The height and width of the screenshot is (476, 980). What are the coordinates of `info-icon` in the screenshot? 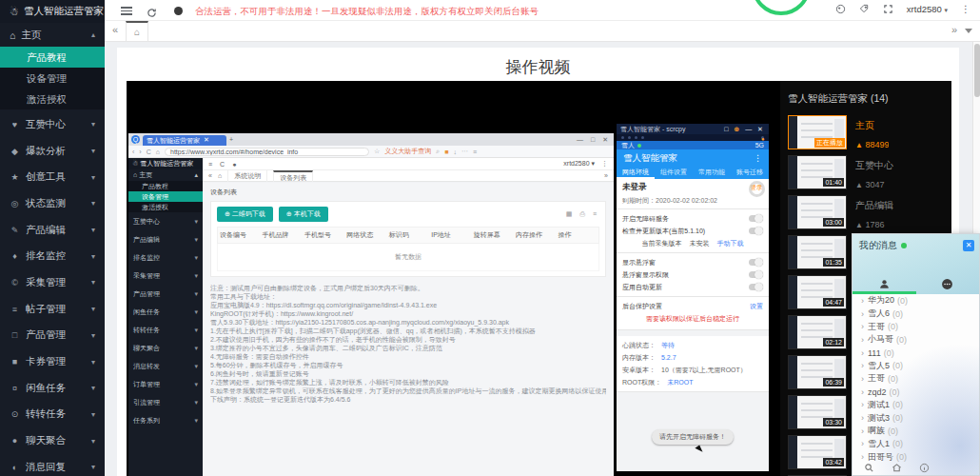 It's located at (925, 468).